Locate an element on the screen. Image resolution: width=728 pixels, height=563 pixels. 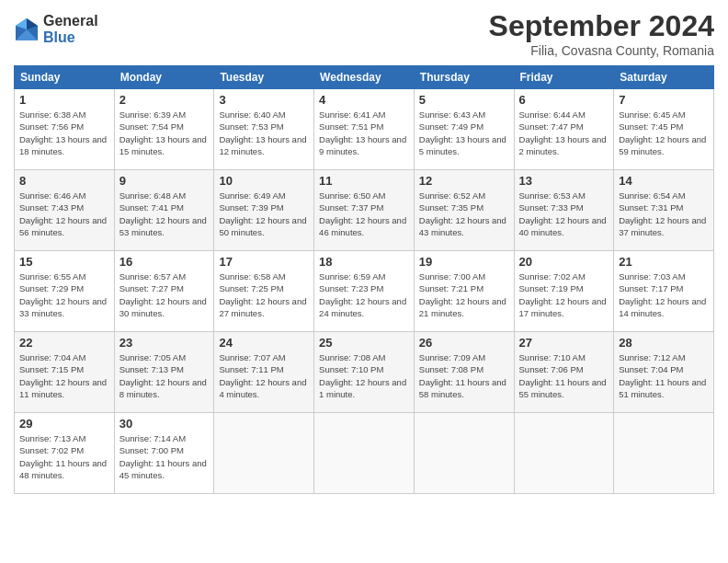
day-number: 13 is located at coordinates (564, 180).